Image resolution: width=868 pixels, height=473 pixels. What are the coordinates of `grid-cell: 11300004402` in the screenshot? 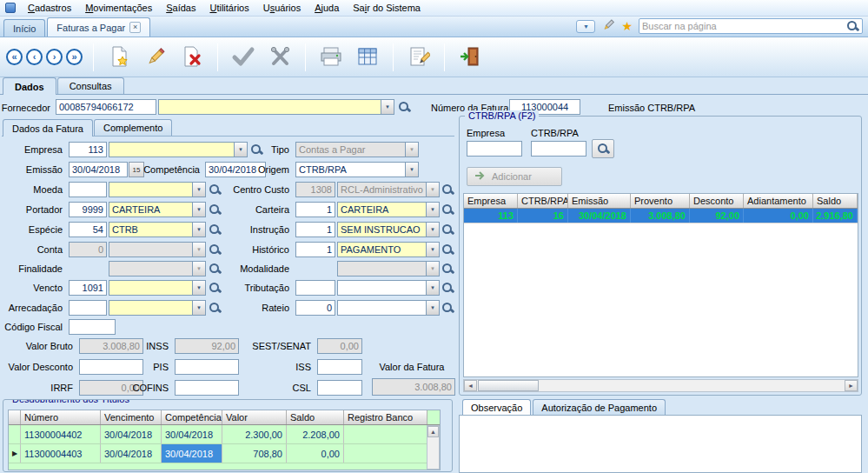 It's located at (61, 435).